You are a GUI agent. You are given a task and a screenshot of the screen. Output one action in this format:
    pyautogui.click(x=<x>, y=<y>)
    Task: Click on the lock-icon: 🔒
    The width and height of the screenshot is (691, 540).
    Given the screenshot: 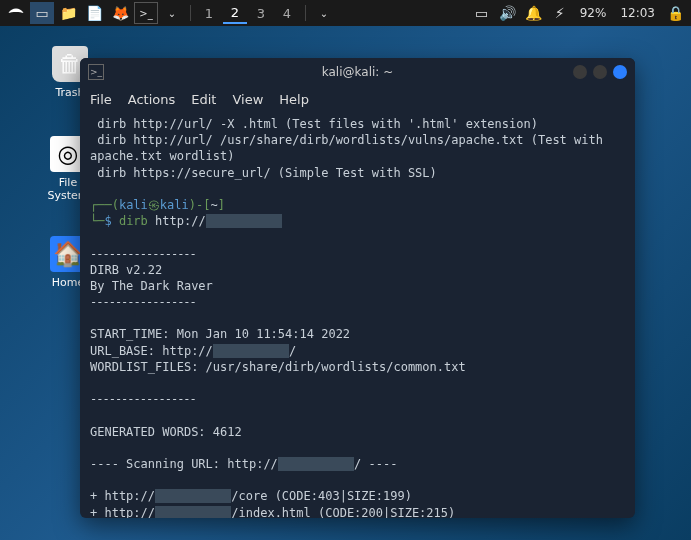 What is the action you would take?
    pyautogui.click(x=675, y=13)
    